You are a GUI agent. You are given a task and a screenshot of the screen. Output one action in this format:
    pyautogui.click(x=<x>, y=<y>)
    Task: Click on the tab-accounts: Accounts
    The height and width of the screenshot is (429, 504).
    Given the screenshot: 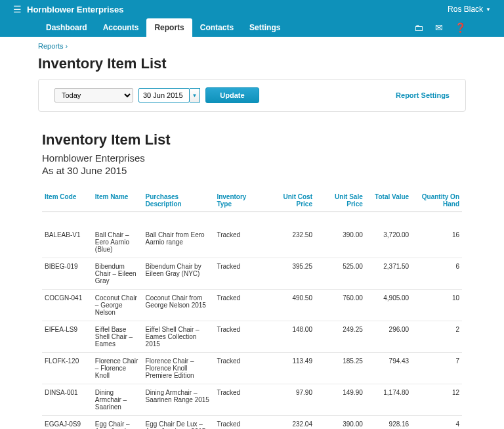 What is the action you would take?
    pyautogui.click(x=121, y=28)
    